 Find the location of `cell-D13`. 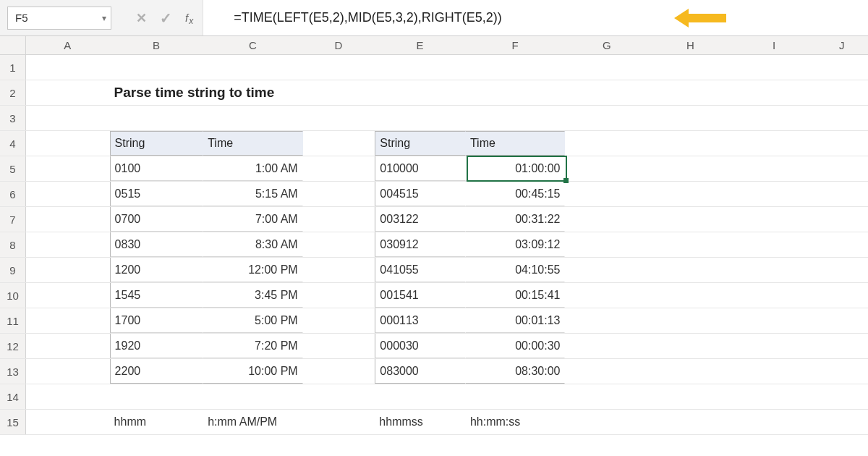

cell-D13 is located at coordinates (339, 371).